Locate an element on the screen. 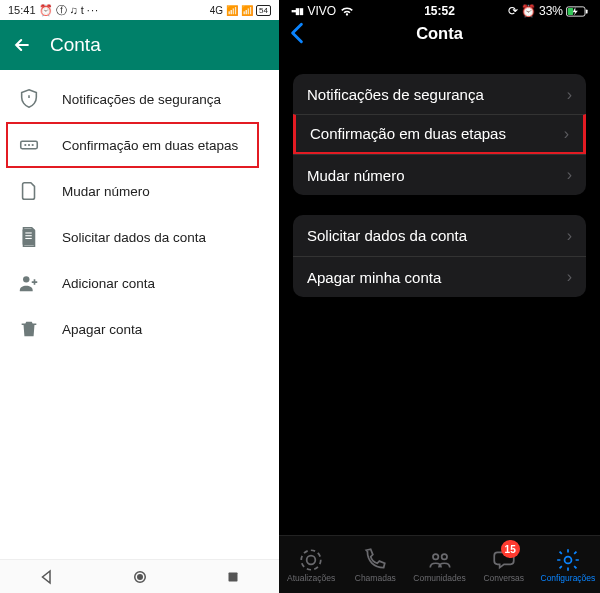 The width and height of the screenshot is (600, 593). more-icon: ··· is located at coordinates (93, 10).